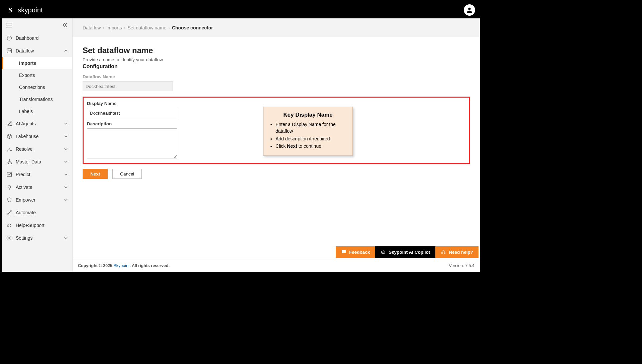  What do you see at coordinates (461, 252) in the screenshot?
I see `need-help-label: Need help?` at bounding box center [461, 252].